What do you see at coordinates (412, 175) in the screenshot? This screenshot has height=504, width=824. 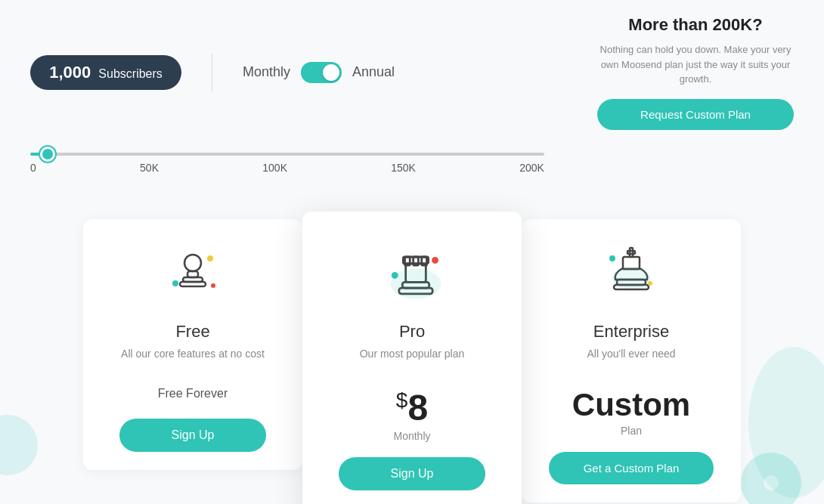 I see `slider-section: 0 50K 100K 150K 200K` at bounding box center [412, 175].